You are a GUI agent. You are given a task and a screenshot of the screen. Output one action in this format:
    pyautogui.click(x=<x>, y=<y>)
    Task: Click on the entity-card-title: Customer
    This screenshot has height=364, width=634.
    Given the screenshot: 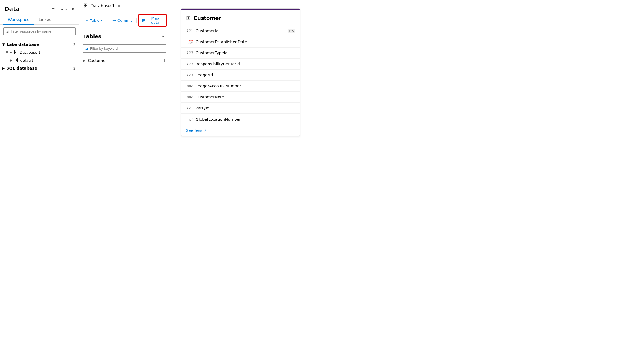 What is the action you would take?
    pyautogui.click(x=207, y=18)
    